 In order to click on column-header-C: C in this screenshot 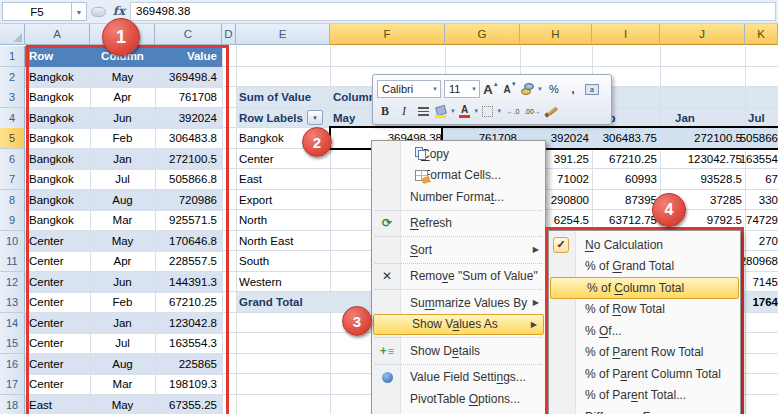, I will do `click(188, 34)`.